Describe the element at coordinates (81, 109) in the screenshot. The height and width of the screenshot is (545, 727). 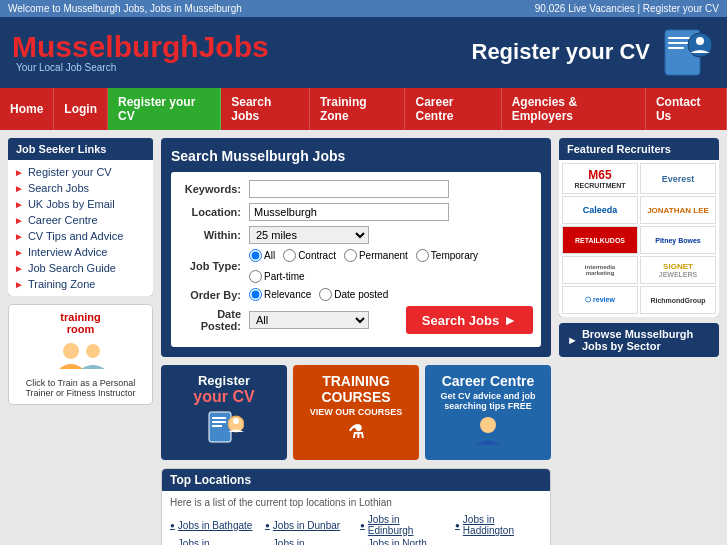
I see `nav-login: Login` at that location.